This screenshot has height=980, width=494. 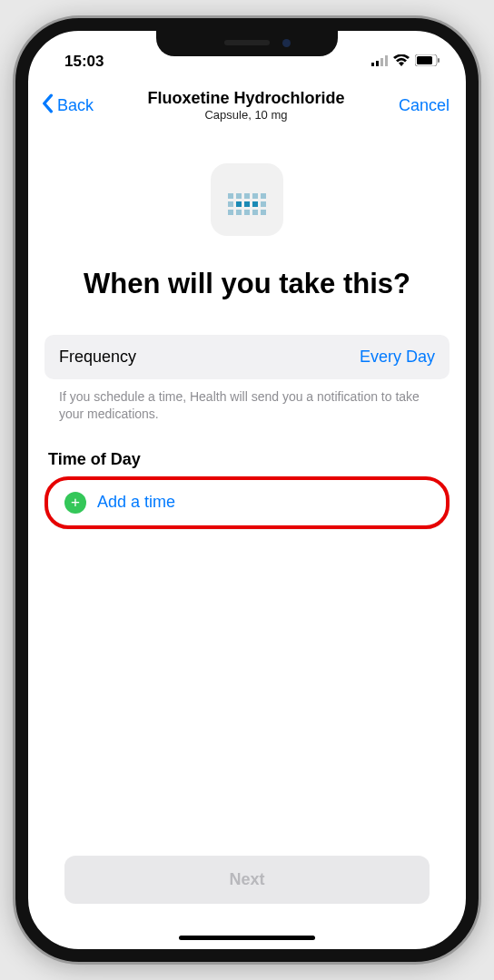 What do you see at coordinates (98, 358) in the screenshot?
I see `frequency-label: Frequency` at bounding box center [98, 358].